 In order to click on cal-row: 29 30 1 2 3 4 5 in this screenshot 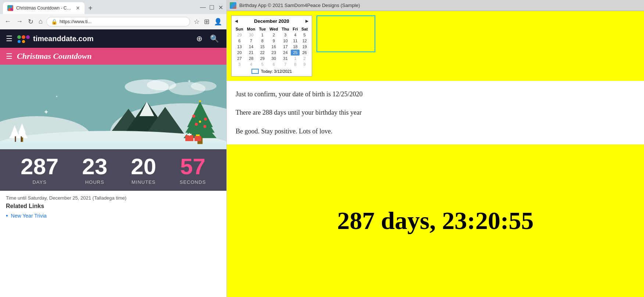, I will do `click(272, 35)`.